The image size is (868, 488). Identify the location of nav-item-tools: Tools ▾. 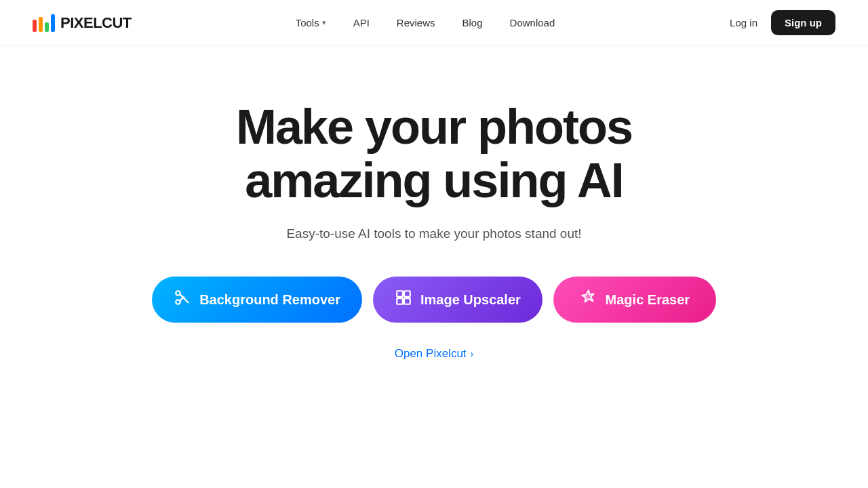
(311, 23).